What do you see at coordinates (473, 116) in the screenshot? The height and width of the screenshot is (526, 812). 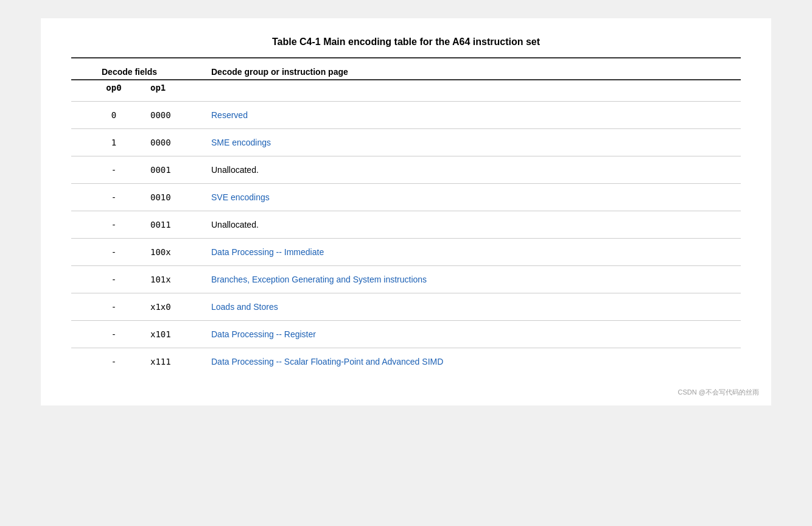 I see `cell-decode: Reserved` at bounding box center [473, 116].